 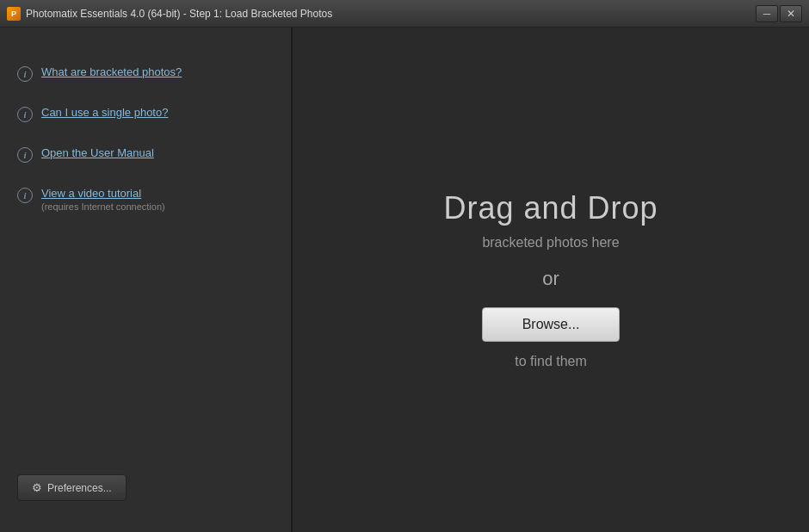 What do you see at coordinates (145, 74) in the screenshot?
I see `help-item-bracketed: i What are bracketed photos?` at bounding box center [145, 74].